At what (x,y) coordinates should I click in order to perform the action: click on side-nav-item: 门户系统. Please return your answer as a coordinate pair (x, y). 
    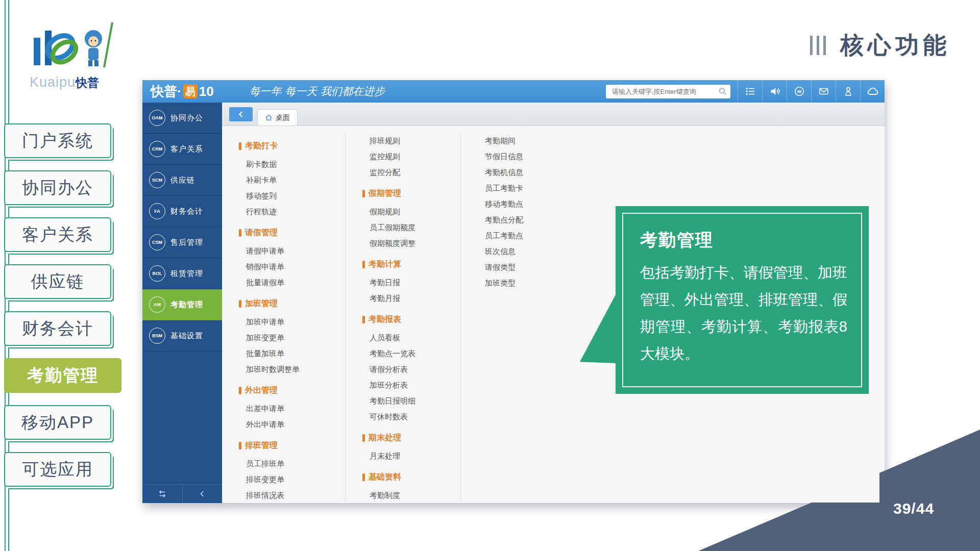
    Looking at the image, I should click on (58, 141).